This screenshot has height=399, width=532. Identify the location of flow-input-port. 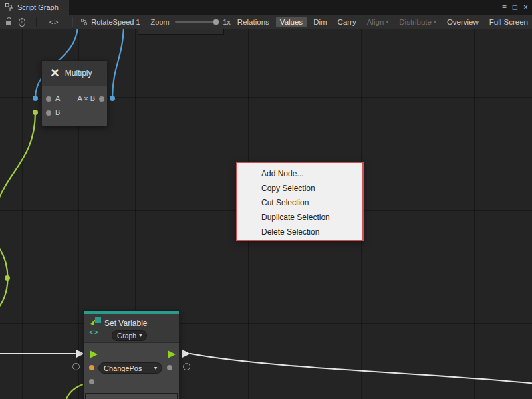
(94, 354).